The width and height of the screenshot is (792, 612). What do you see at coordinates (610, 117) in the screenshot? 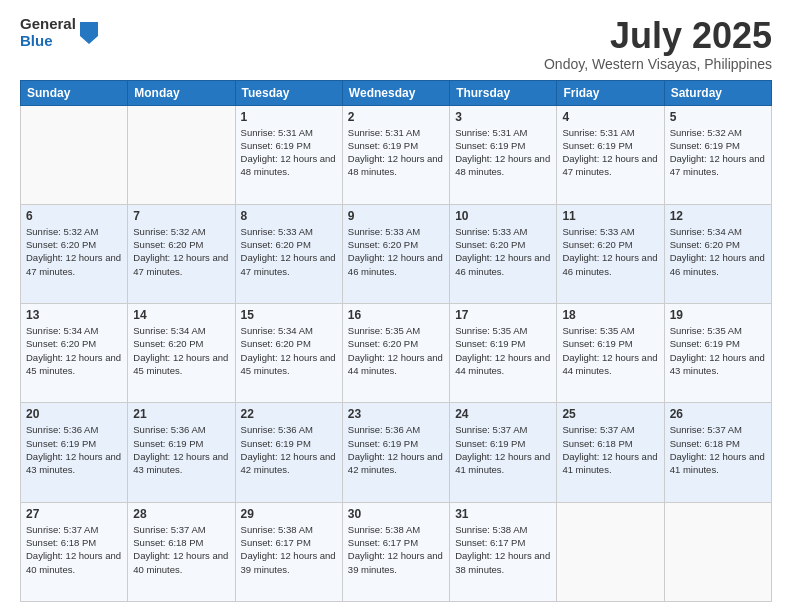
I see `day-number: 4` at bounding box center [610, 117].